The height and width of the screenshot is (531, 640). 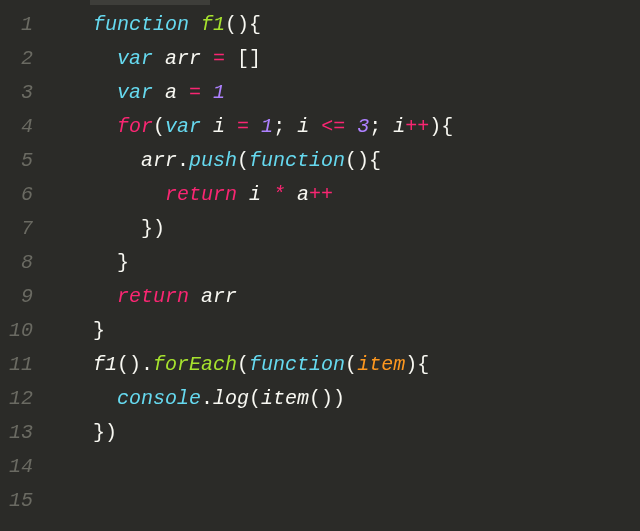 I want to click on method: push, so click(x=213, y=160).